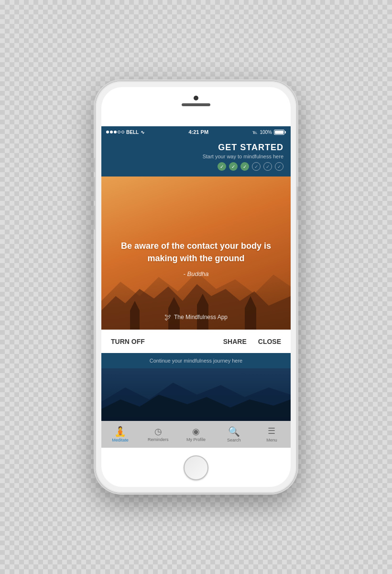  What do you see at coordinates (279, 132) in the screenshot?
I see `battery-body` at bounding box center [279, 132].